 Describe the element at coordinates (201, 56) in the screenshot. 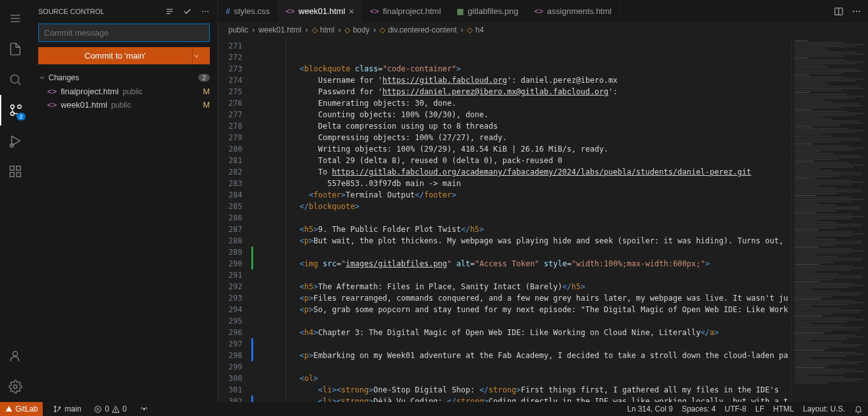

I see `commit-dropdown-button` at that location.